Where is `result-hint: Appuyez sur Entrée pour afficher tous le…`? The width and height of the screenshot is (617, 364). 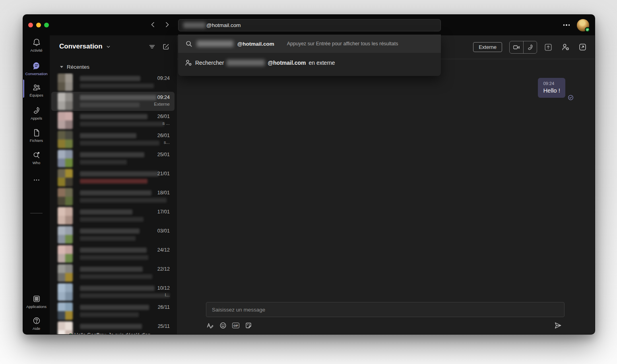 result-hint: Appuyez sur Entrée pour afficher tous le… is located at coordinates (343, 44).